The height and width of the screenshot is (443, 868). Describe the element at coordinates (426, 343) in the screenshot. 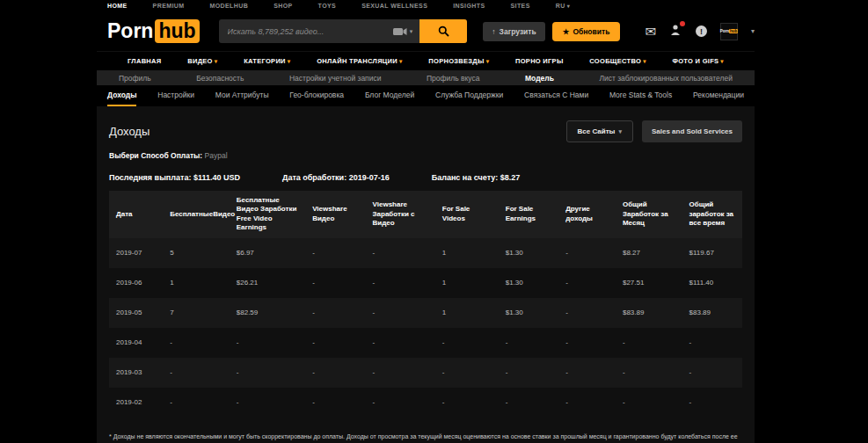

I see `table-row: 2019-04 - - - - - - - - -` at that location.